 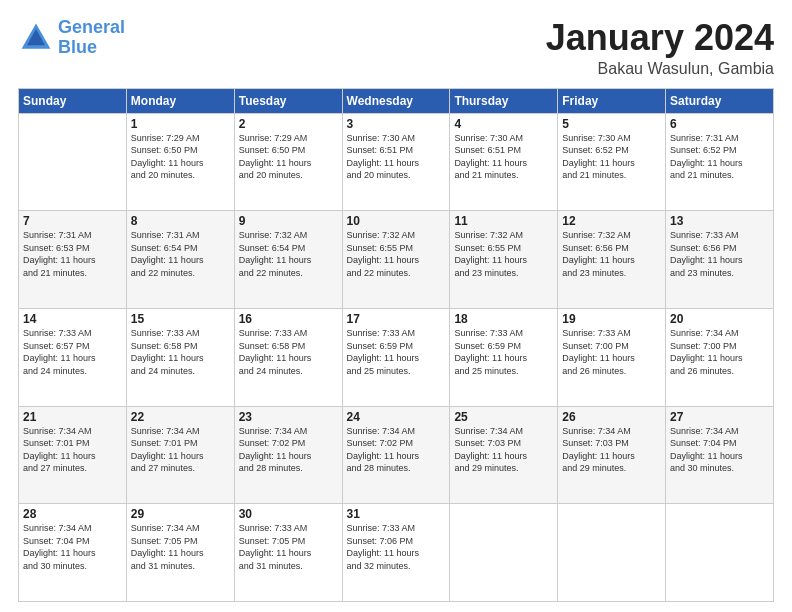 I want to click on calendar-cell: 20Sunrise: 7:34 AM Sunset: 7:00 PM Dayli…, so click(x=720, y=357).